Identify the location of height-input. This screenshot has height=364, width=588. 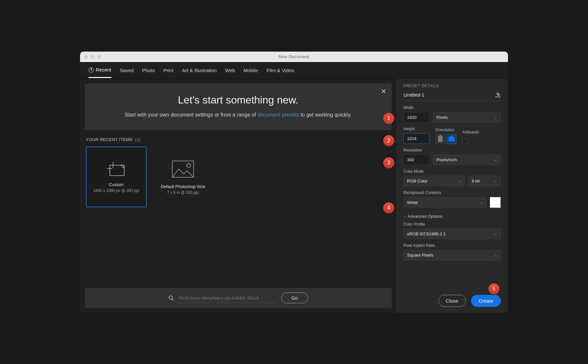
(416, 138).